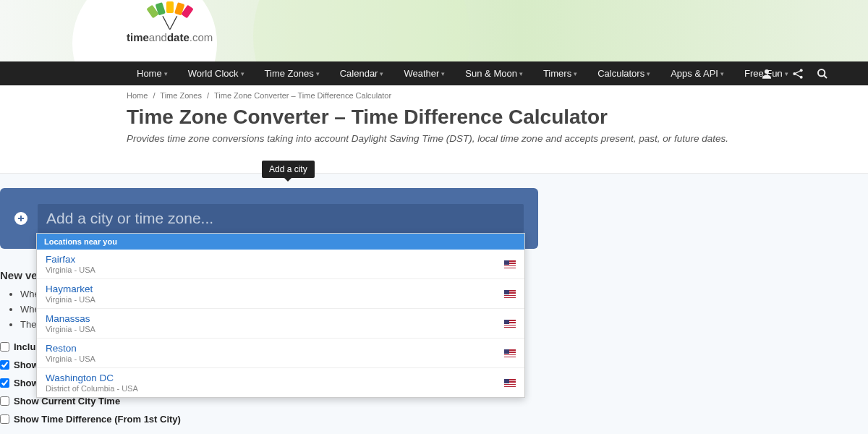 Image resolution: width=868 pixels, height=434 pixels. I want to click on nav-timers: Timers▾, so click(560, 74).